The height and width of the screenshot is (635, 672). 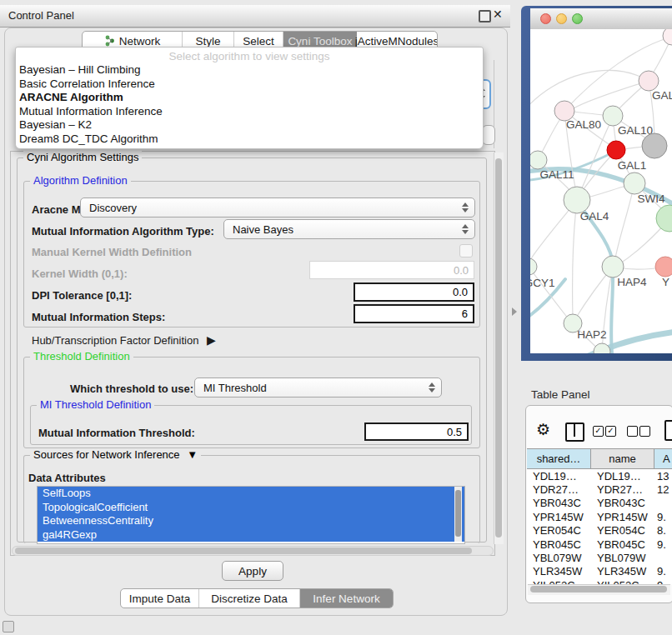 What do you see at coordinates (250, 598) in the screenshot?
I see `tab-discretize-data: Discretize Data` at bounding box center [250, 598].